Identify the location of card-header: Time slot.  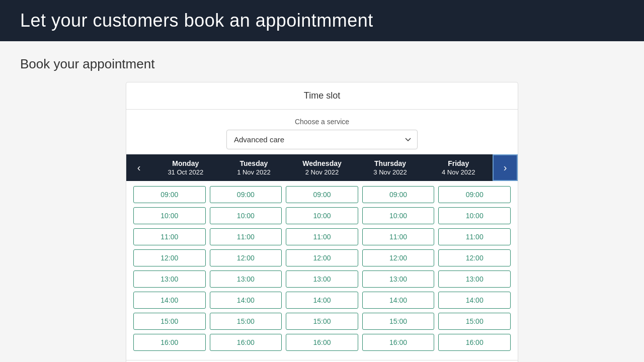
(322, 96).